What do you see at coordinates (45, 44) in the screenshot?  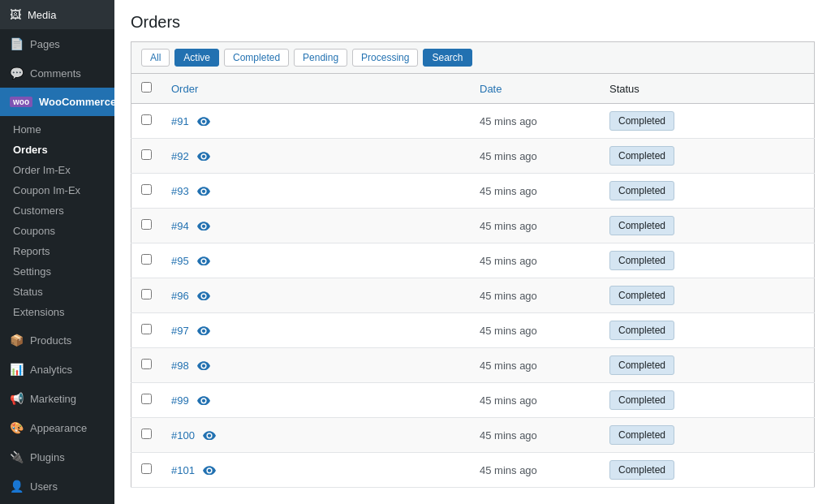 I see `sidebar-item-label: Pages` at bounding box center [45, 44].